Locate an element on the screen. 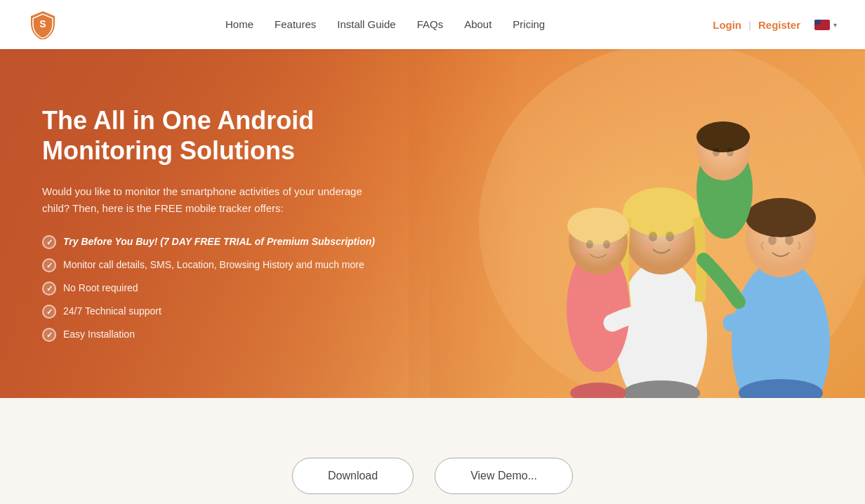 This screenshot has height=504, width=865. feature-install: Easy Installation is located at coordinates (211, 334).